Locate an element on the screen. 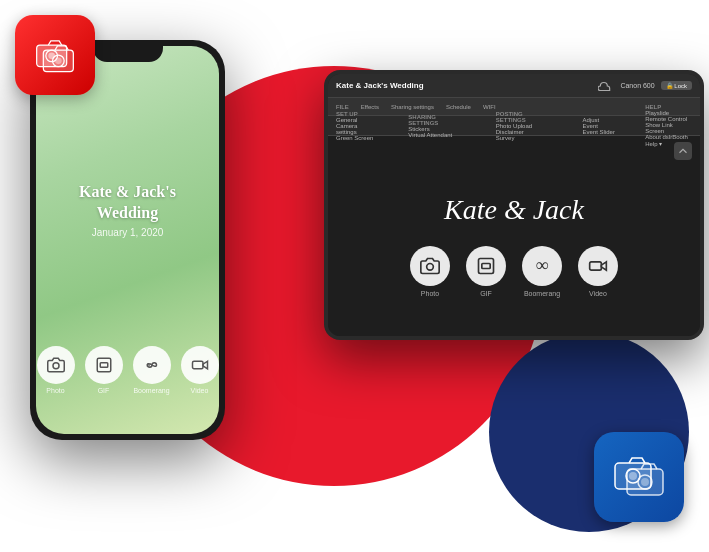 Image resolution: width=709 pixels, height=552 pixels. tablet-topbar: Kate & Jack's Wedding Canon 600 🔒 Lock is located at coordinates (514, 86).